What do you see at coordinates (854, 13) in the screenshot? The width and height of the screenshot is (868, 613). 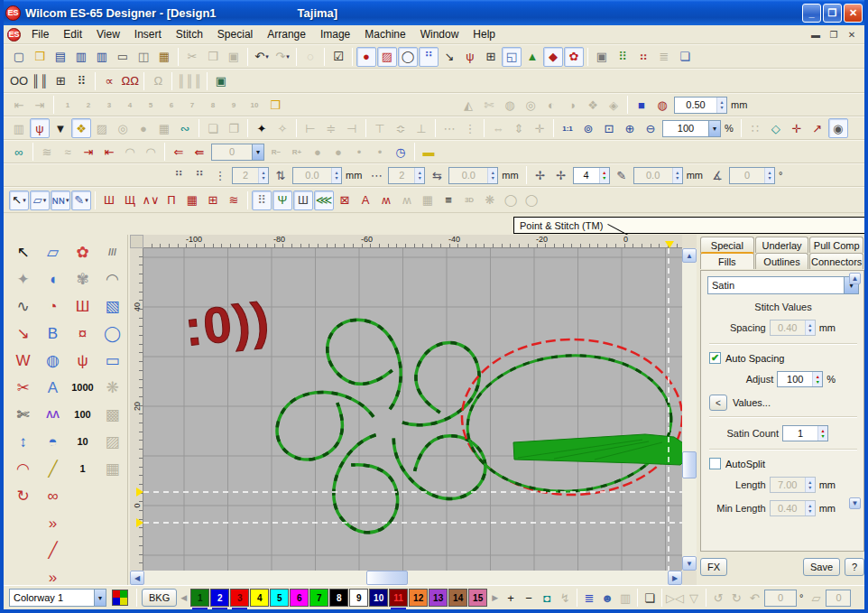 I see `close-button: ✕` at bounding box center [854, 13].